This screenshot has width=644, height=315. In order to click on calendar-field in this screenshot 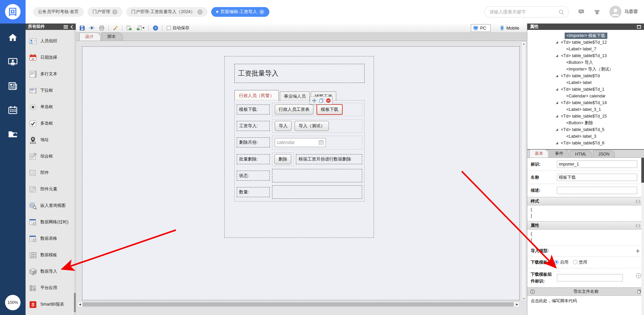, I will do `click(300, 142)`.